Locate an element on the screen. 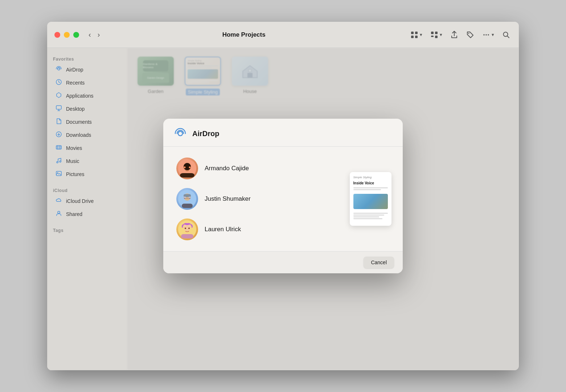 Image resolution: width=566 pixels, height=392 pixels. avatar-lauren is located at coordinates (187, 229).